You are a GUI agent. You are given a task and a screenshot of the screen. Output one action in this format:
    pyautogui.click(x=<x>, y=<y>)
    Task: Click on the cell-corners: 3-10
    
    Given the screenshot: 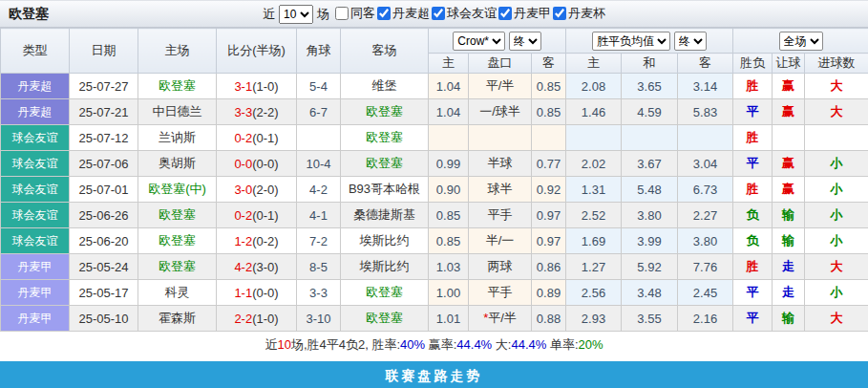 What is the action you would take?
    pyautogui.click(x=319, y=319)
    